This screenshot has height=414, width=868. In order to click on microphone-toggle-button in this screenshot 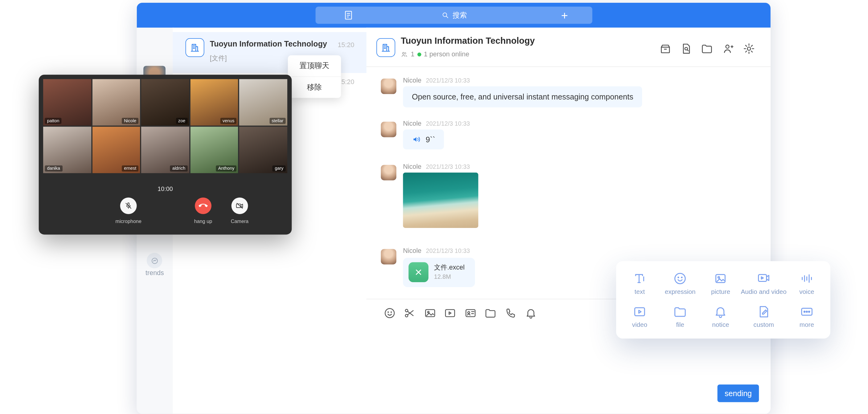, I will do `click(129, 206)`.